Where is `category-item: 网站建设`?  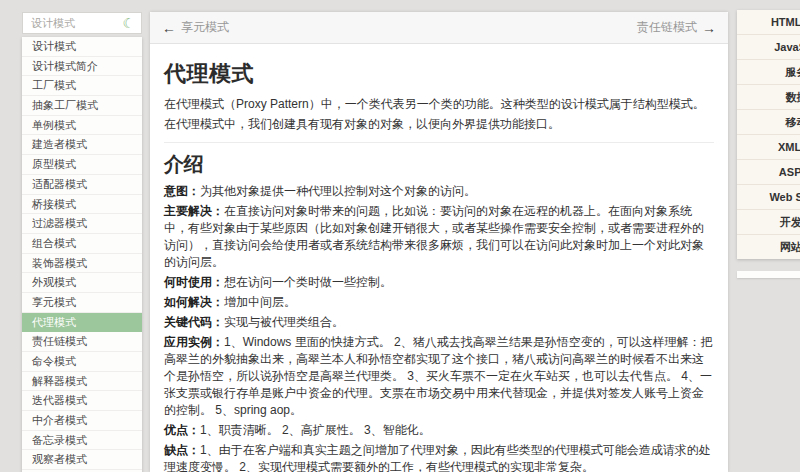 category-item: 网站建设 is located at coordinates (768, 247).